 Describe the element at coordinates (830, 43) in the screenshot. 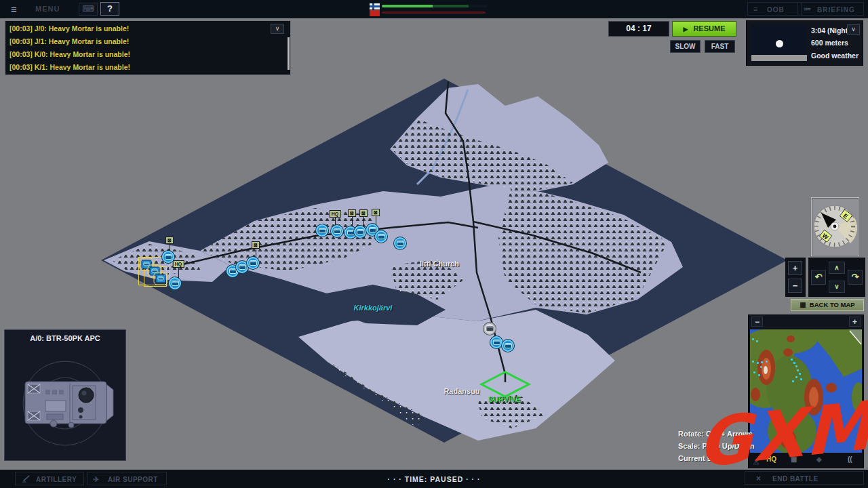

I see `visibility-value: 600 meters` at that location.